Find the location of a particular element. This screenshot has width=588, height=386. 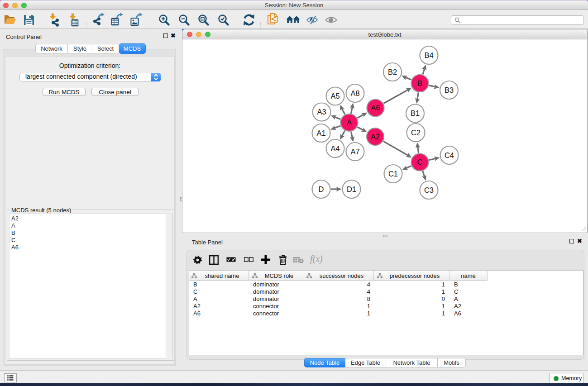

svg-text: A5 is located at coordinates (335, 96).